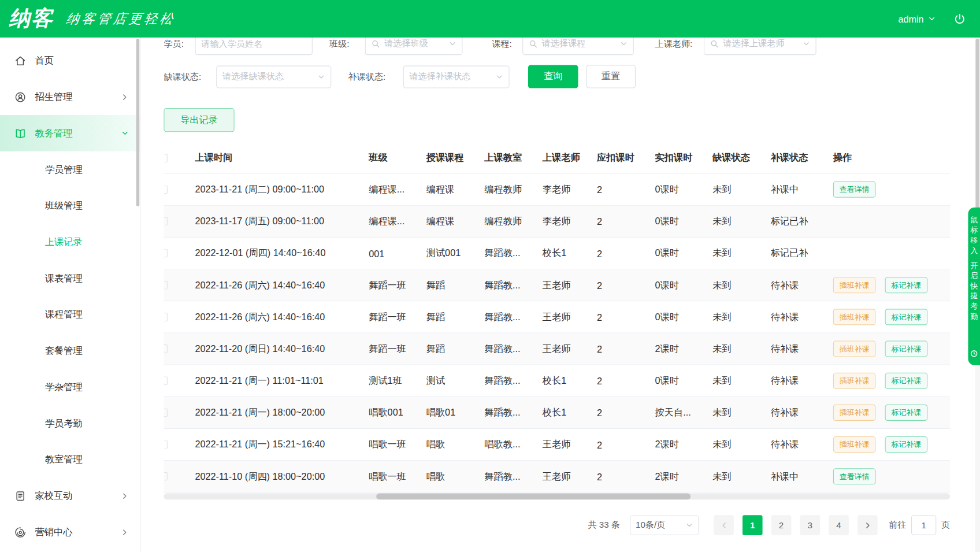  Describe the element at coordinates (20, 134) in the screenshot. I see `academic-icon` at that location.